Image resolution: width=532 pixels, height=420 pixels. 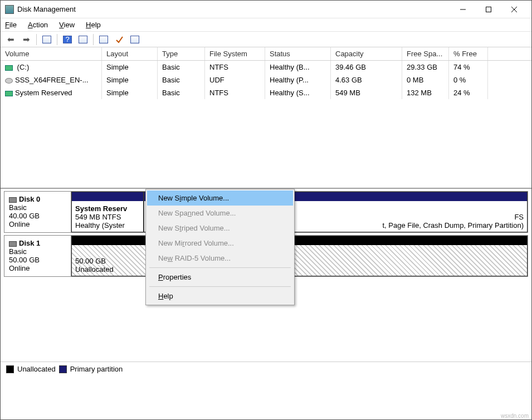 I want to click on cell: SSS_X64FREE_EN-..., so click(x=52, y=80).